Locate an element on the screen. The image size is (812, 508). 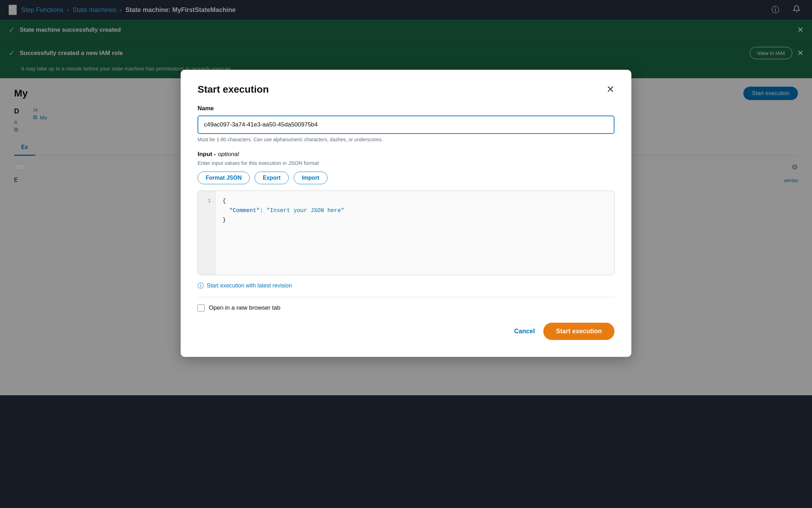
input-label-row: Input - optional is located at coordinates (406, 154).